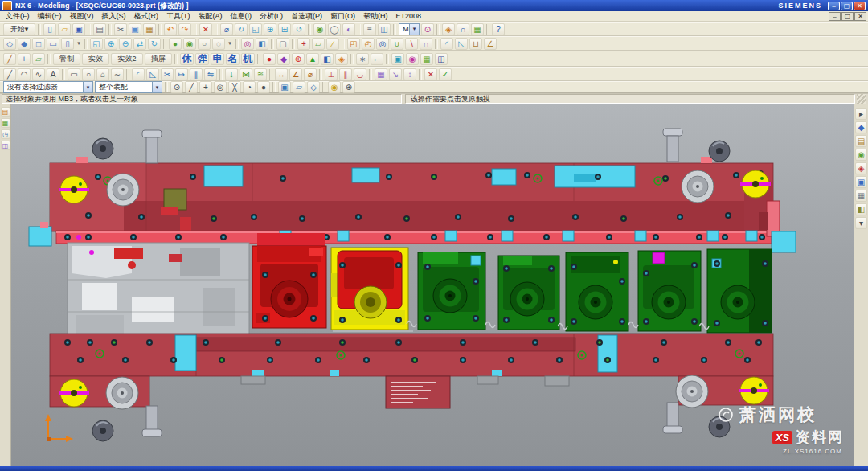 This screenshot has height=471, width=868. I want to click on rectangle-icon: ▭, so click(74, 74).